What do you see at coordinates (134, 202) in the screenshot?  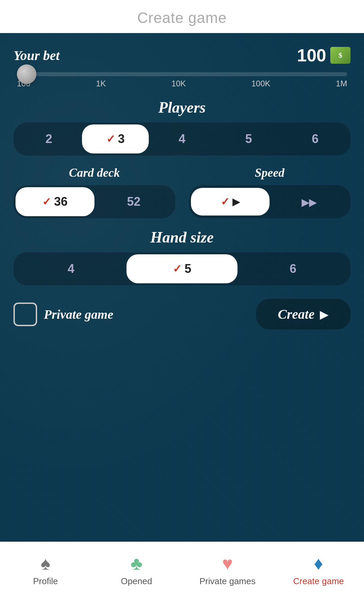 I see `deck-option-52: 52` at bounding box center [134, 202].